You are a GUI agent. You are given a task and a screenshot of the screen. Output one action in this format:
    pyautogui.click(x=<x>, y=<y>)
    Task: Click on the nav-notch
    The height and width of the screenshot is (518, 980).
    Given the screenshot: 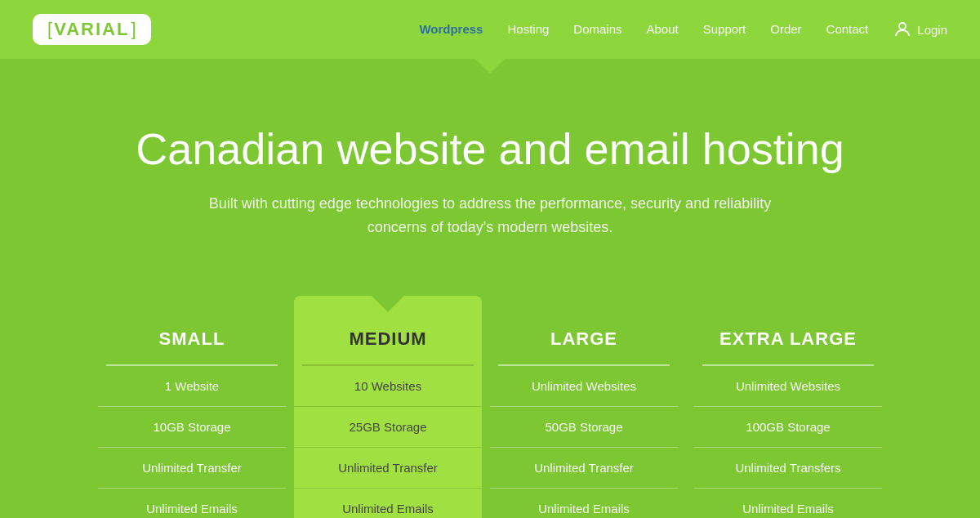 What is the action you would take?
    pyautogui.click(x=490, y=66)
    